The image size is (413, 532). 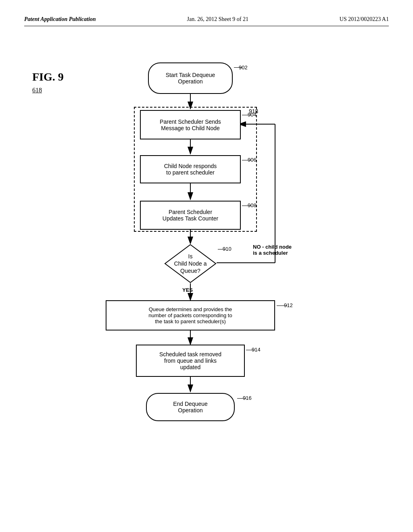 I want to click on node-906-label: Child Node respondsto parent scheduler, so click(x=190, y=169).